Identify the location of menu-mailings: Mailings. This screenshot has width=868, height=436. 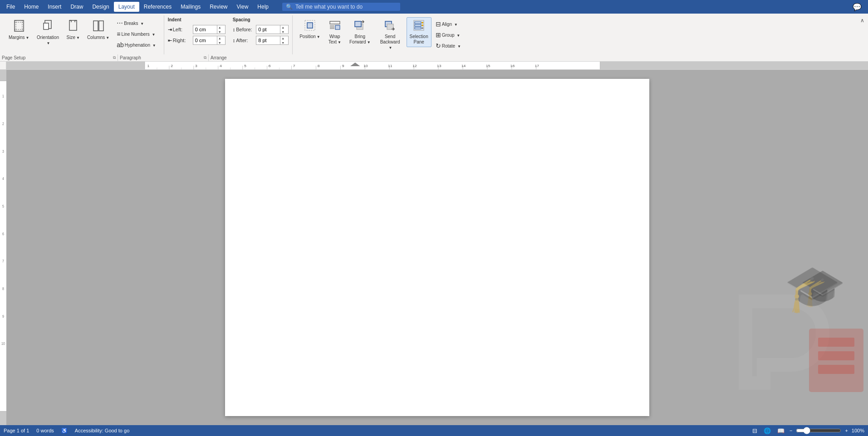
(191, 7).